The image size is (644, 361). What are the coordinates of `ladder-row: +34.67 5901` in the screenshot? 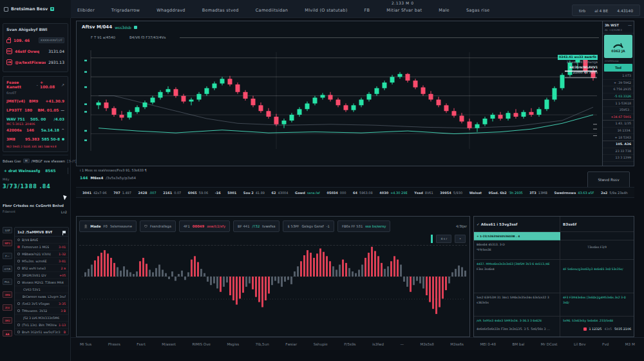 It's located at (618, 117).